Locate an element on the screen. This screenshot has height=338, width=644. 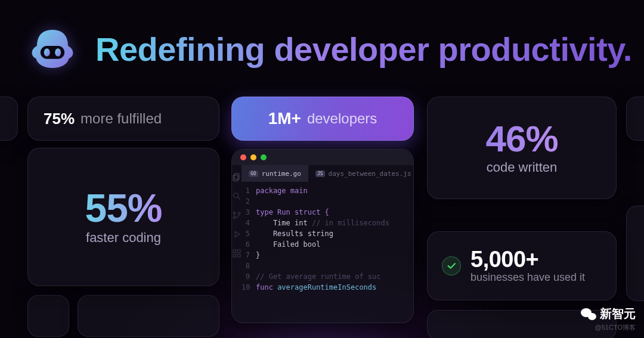
debug-icon is located at coordinates (237, 234).